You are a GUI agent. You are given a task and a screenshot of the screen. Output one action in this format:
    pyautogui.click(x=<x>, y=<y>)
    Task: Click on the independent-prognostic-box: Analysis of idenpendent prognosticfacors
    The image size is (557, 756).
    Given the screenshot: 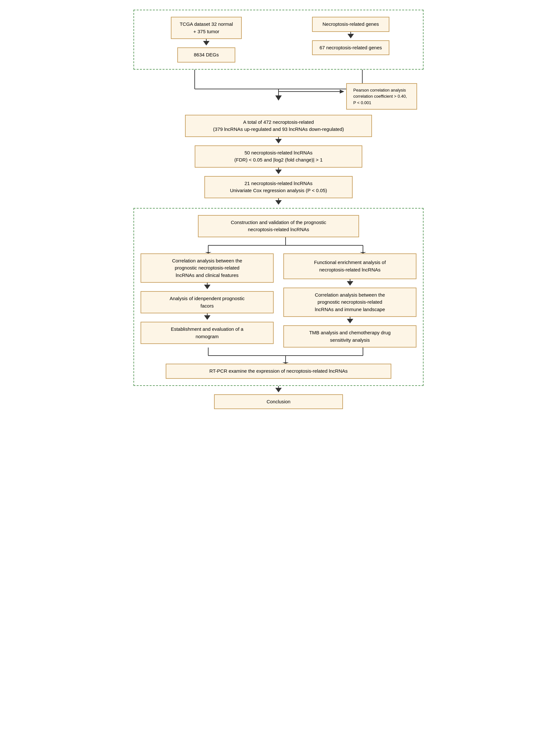 What is the action you would take?
    pyautogui.click(x=207, y=302)
    